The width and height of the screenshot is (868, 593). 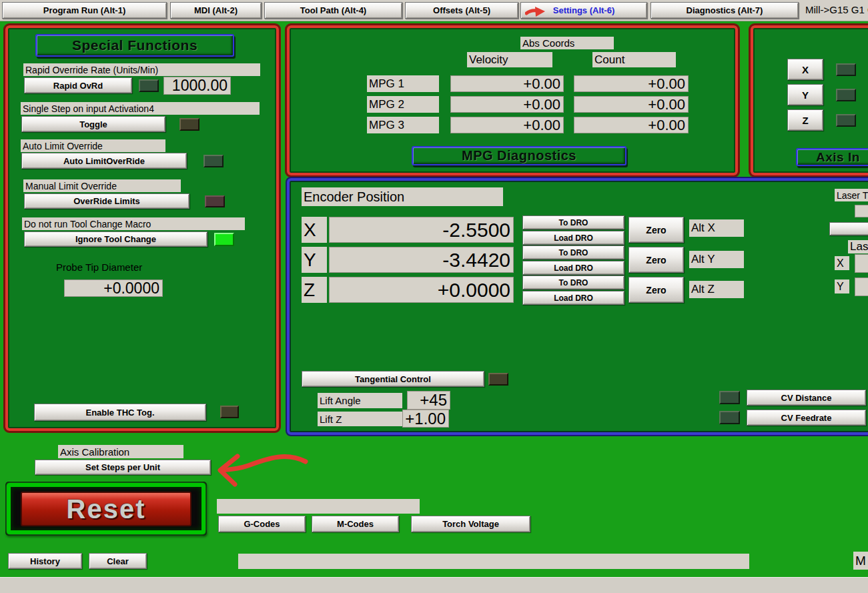 What do you see at coordinates (498, 379) in the screenshot?
I see `tangential-control-led` at bounding box center [498, 379].